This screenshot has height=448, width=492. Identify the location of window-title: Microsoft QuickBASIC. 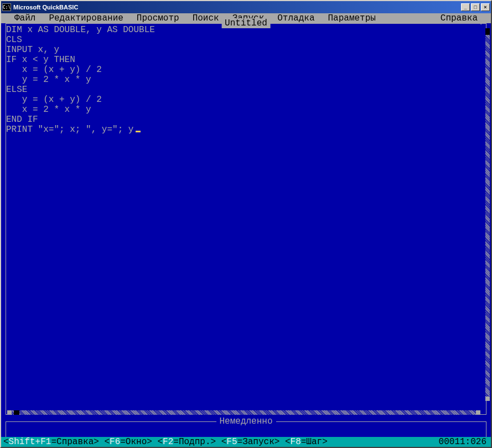
(237, 7).